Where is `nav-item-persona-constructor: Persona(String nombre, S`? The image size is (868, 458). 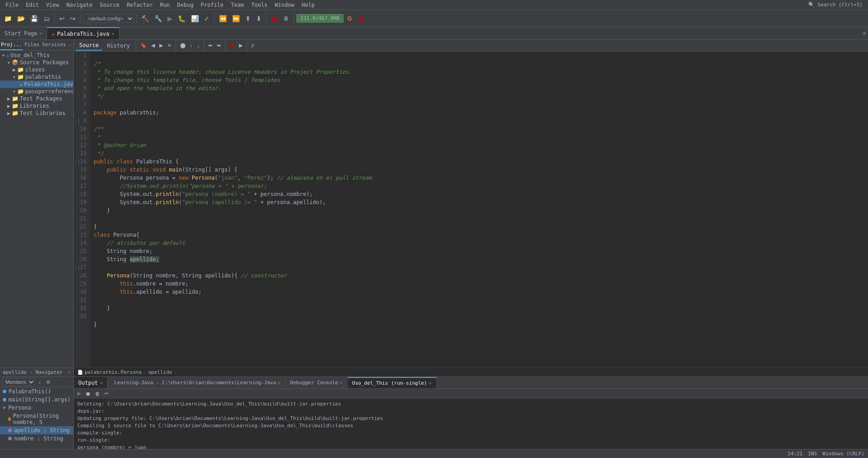 nav-item-persona-constructor: Persona(String nombre, S is located at coordinates (37, 419).